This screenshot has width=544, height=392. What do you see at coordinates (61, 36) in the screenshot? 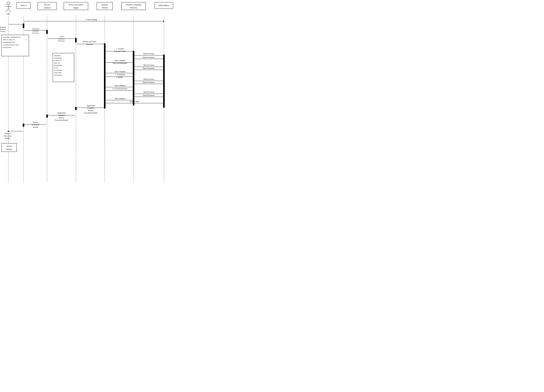
I see `svg-text: Cloud` at bounding box center [61, 36].